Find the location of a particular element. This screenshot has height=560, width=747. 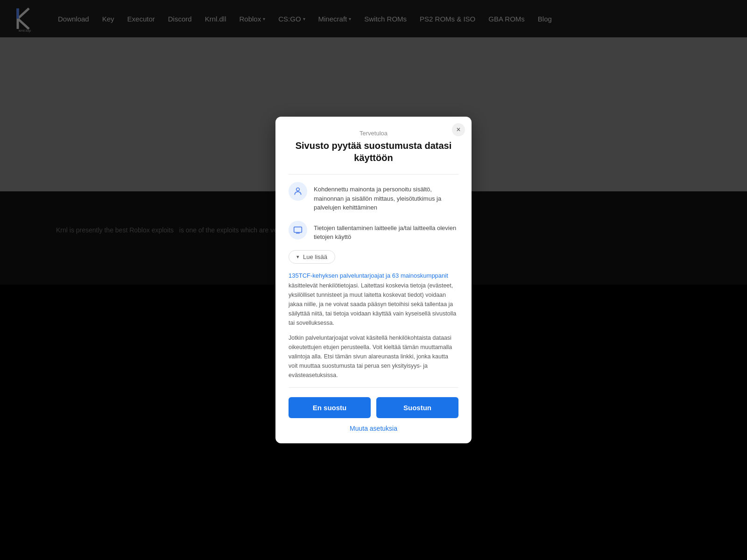

modal-divider is located at coordinates (374, 175).